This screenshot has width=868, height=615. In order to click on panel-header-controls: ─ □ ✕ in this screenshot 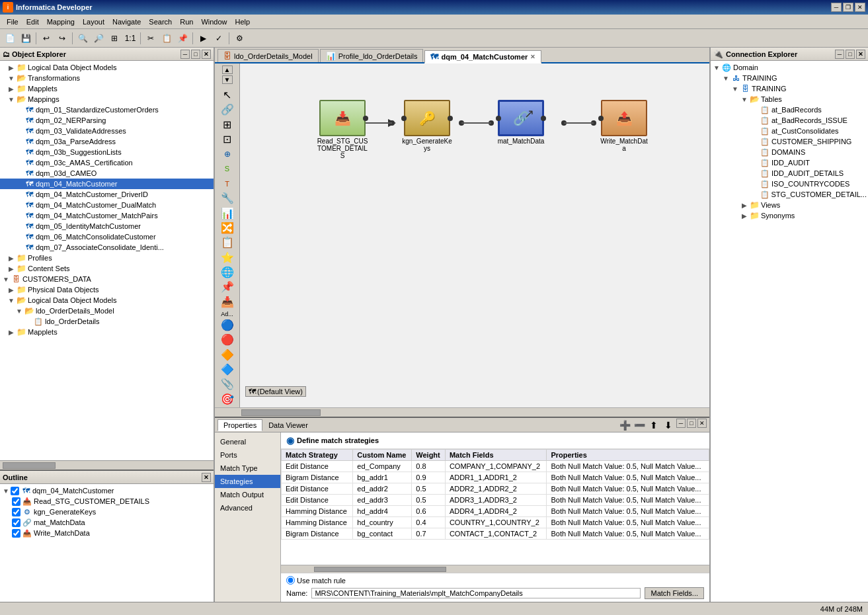, I will do `click(196, 54)`.